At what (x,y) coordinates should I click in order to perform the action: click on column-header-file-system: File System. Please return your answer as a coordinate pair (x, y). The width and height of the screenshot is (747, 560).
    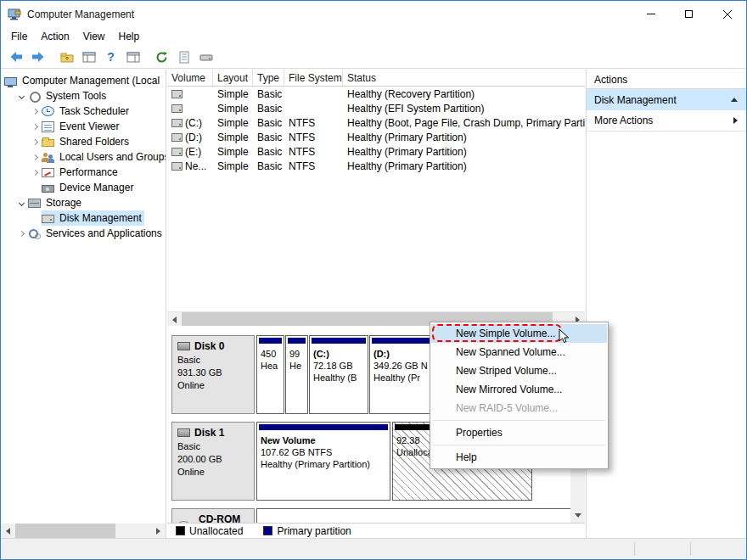
    Looking at the image, I should click on (314, 78).